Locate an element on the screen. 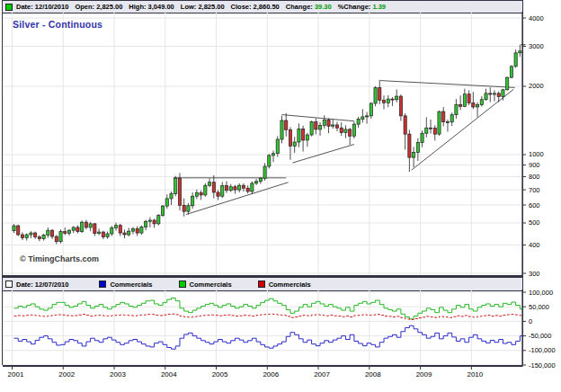  info-field-value: 1.39 is located at coordinates (379, 7).